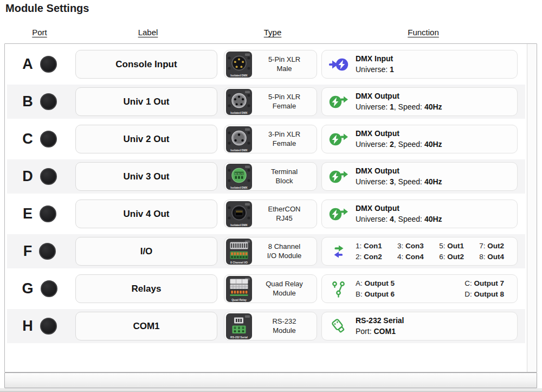 The height and width of the screenshot is (392, 542). I want to click on port-letter: A, so click(28, 64).